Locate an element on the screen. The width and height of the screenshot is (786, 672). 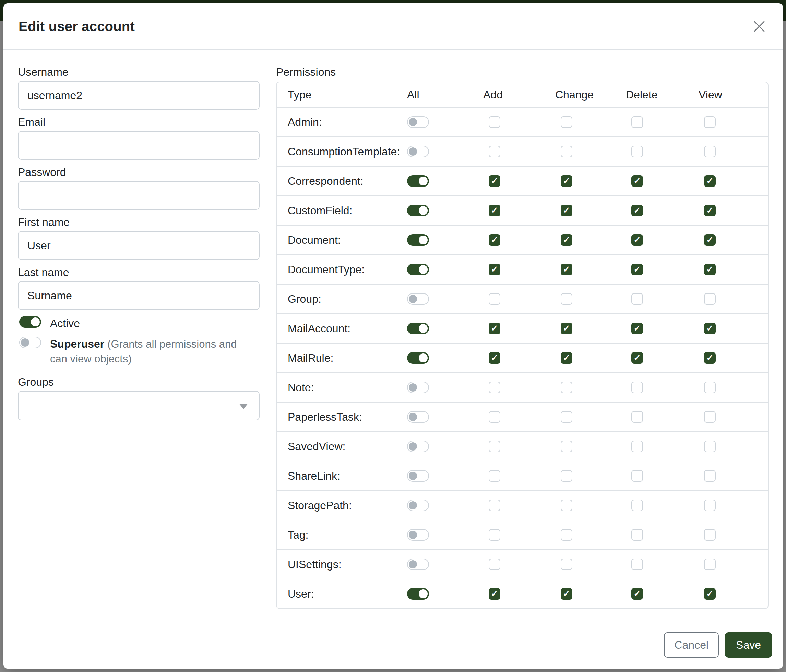
close-button is located at coordinates (759, 27).